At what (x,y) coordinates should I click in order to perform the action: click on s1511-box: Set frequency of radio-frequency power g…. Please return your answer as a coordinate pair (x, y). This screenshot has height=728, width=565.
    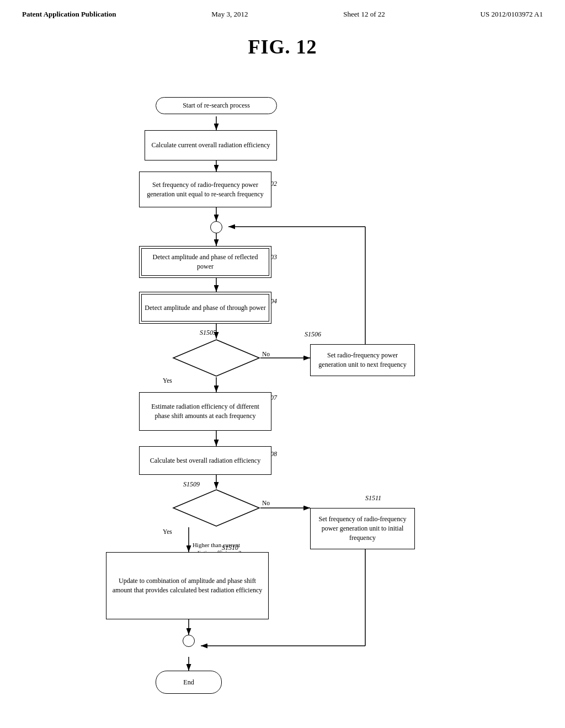
    Looking at the image, I should click on (363, 528).